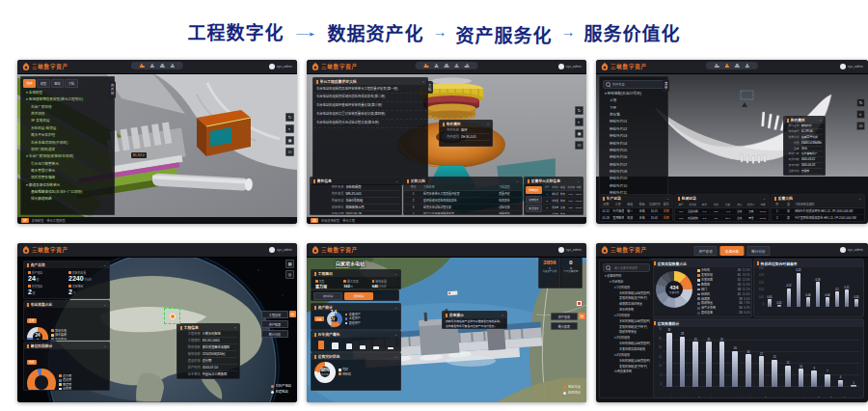 The image size is (868, 411). What do you see at coordinates (370, 116) in the screenshot?
I see `list-item: 左岸电站机组机坑里衬安装质量验收记录(第四册)` at bounding box center [370, 116].